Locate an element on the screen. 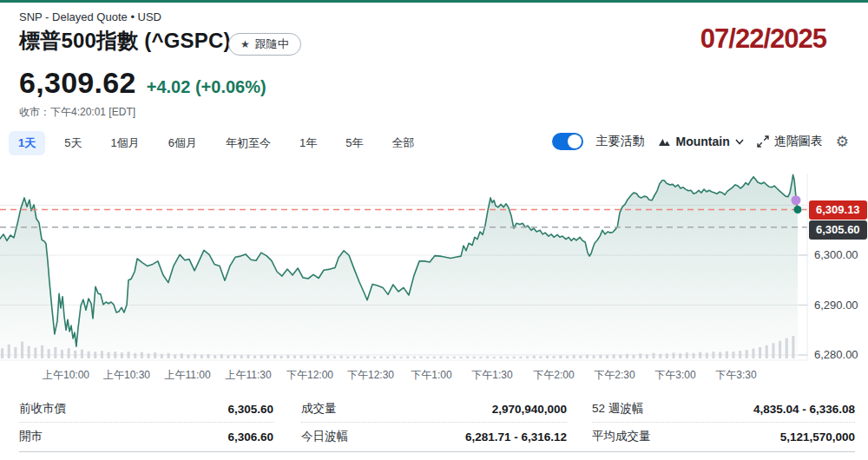 Image resolution: width=868 pixels, height=460 pixels. range-tabs: 1天5天1個月6個月年初至今1年5年全部 is located at coordinates (220, 143).